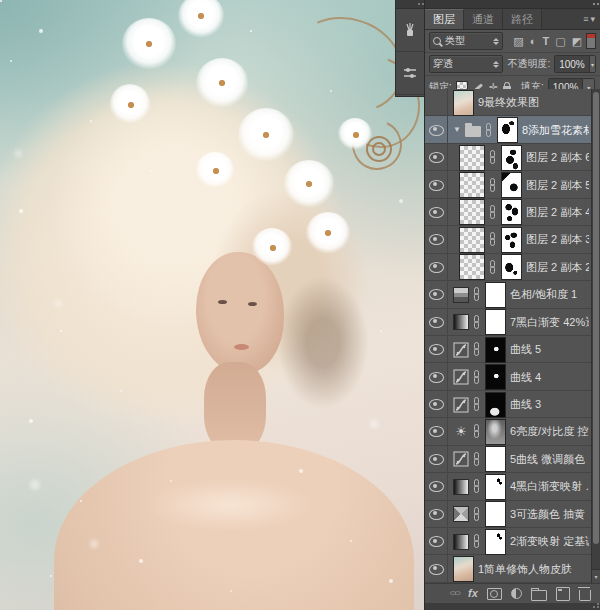  I want to click on panel-menu-button: ≡▾, so click(589, 19).